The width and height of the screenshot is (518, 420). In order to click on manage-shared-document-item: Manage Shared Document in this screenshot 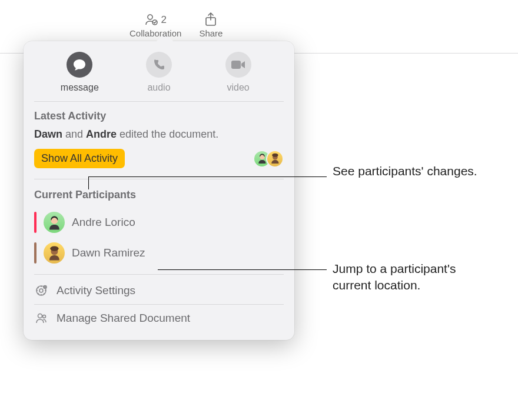, I will do `click(159, 318)`.